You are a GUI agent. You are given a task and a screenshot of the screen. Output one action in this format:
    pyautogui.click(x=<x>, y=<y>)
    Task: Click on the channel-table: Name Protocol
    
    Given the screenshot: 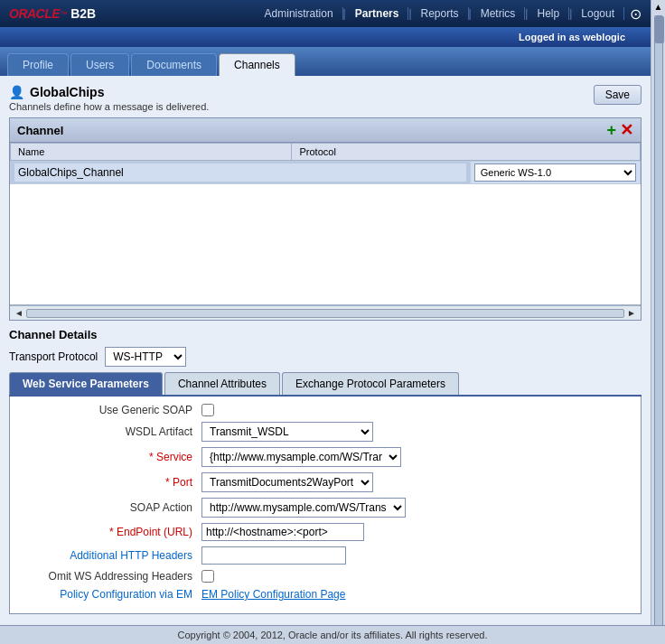 What is the action you would take?
    pyautogui.click(x=325, y=152)
    